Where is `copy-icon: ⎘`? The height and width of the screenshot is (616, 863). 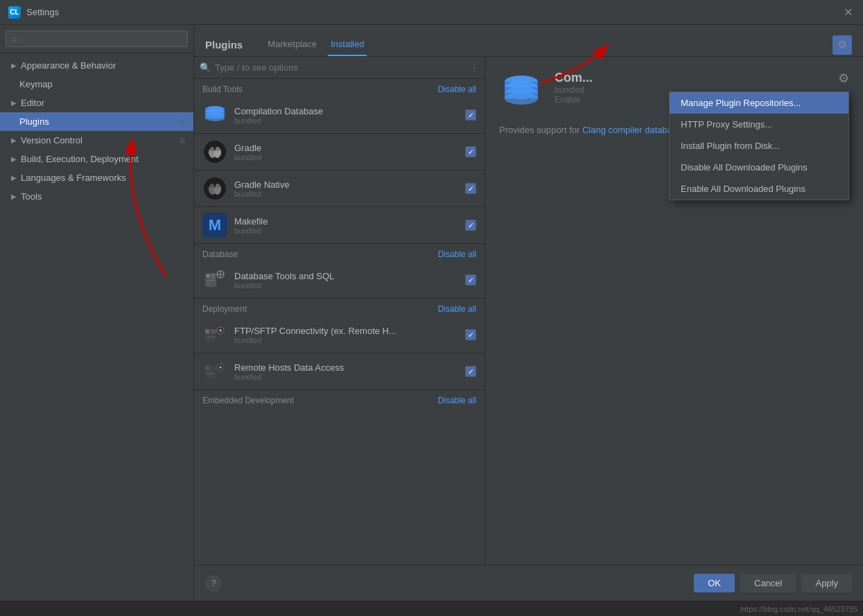
copy-icon: ⎘ is located at coordinates (183, 122).